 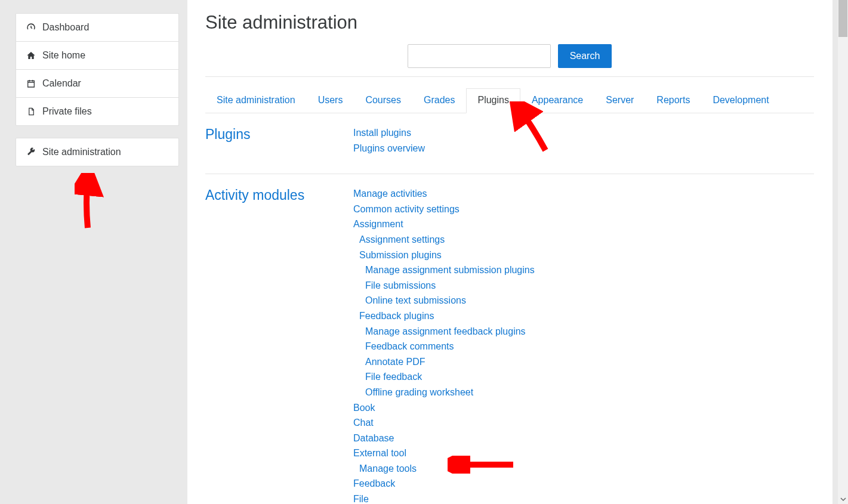 I want to click on link-feedback-comments: Feedback comments, so click(x=409, y=346).